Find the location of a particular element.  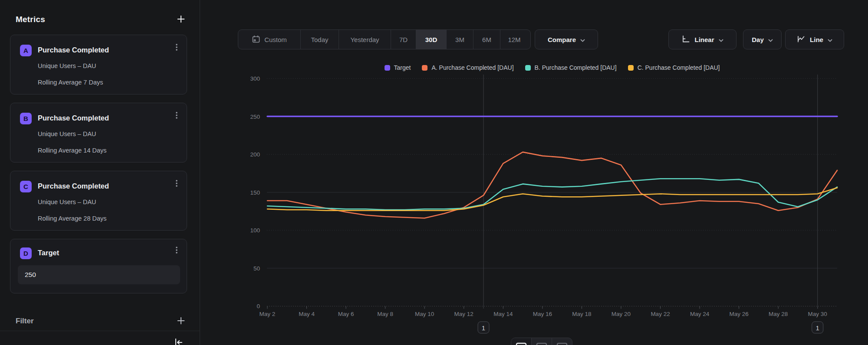

panel-plain-icon is located at coordinates (562, 344).